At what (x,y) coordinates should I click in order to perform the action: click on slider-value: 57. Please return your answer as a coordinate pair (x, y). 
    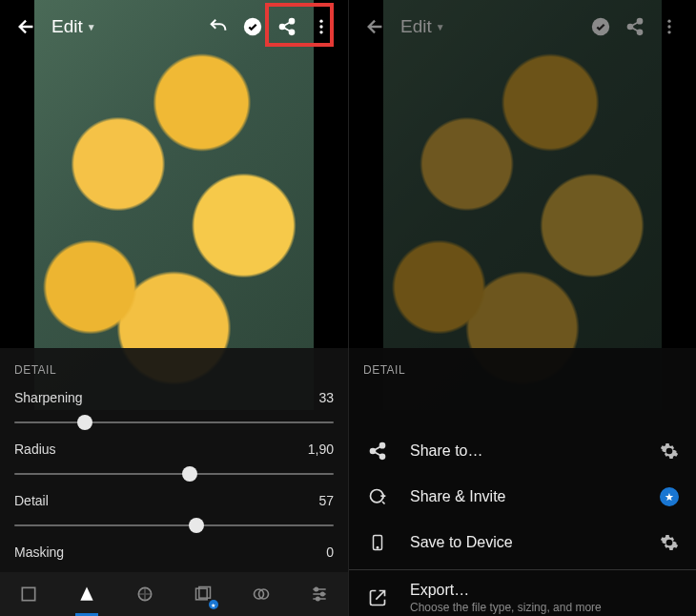
    Looking at the image, I should click on (326, 501).